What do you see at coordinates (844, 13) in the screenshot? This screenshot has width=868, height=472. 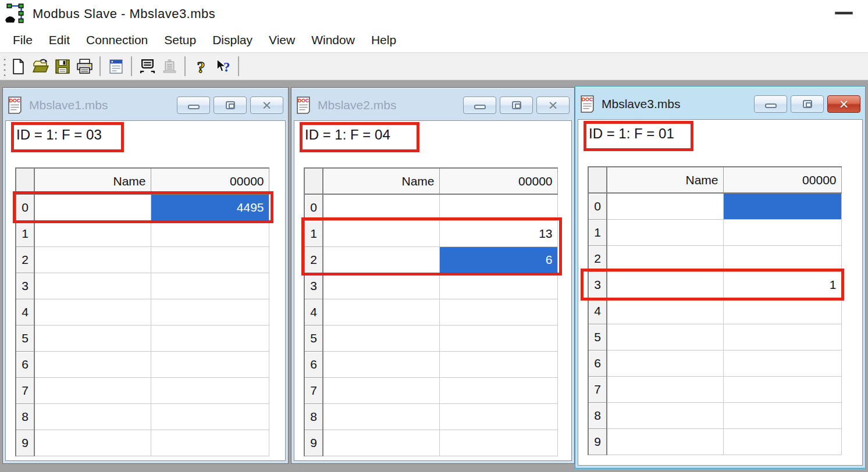 I see `app-minimize-button` at bounding box center [844, 13].